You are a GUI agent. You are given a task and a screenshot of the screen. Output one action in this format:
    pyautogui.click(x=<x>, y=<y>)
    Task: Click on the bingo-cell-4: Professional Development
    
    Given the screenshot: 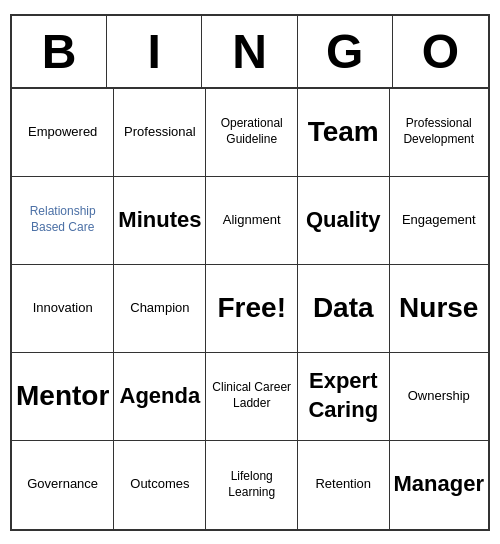 What is the action you would take?
    pyautogui.click(x=439, y=133)
    